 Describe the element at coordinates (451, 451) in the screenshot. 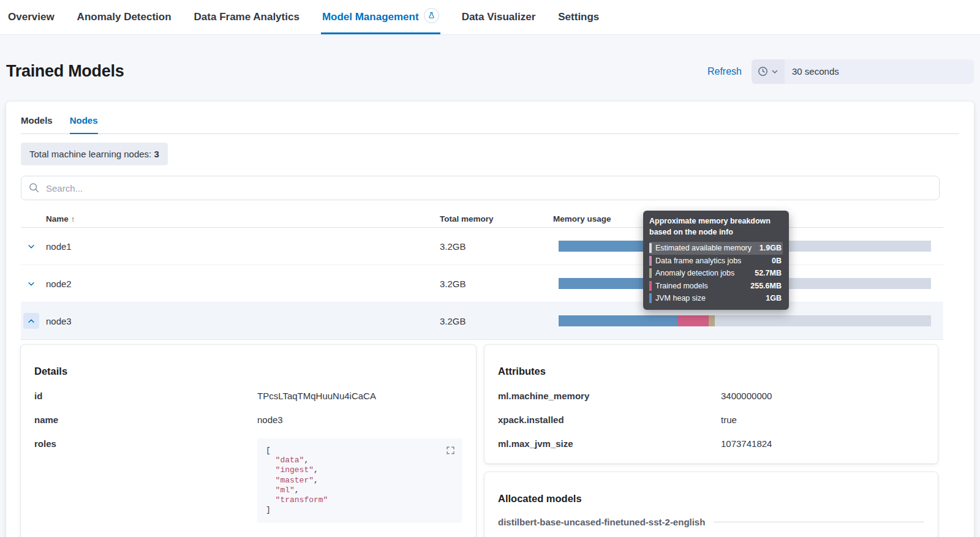

I see `fullscreen-expand-icon` at that location.